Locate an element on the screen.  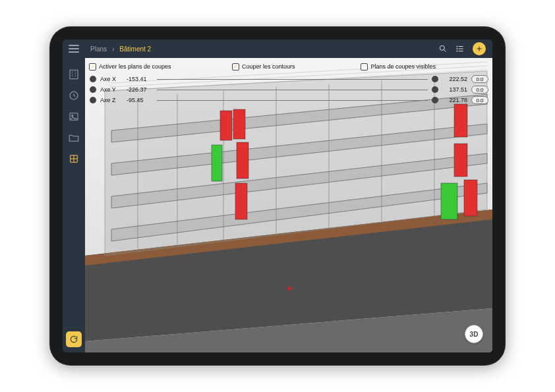
axis-label: Axe Y is located at coordinates (111, 90).